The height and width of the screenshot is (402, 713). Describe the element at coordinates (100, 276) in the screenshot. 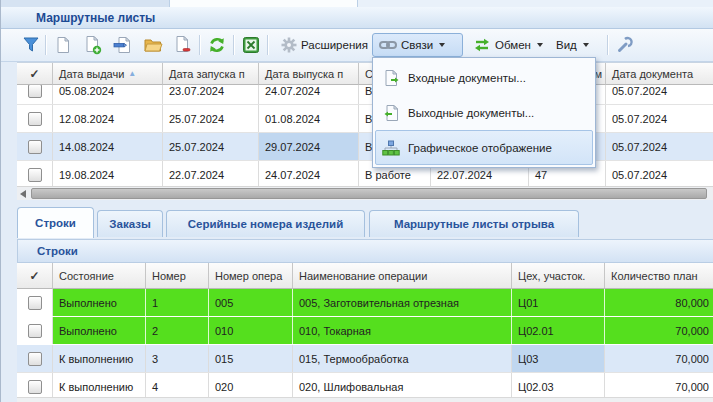

I see `column-header-state: Состояние` at that location.